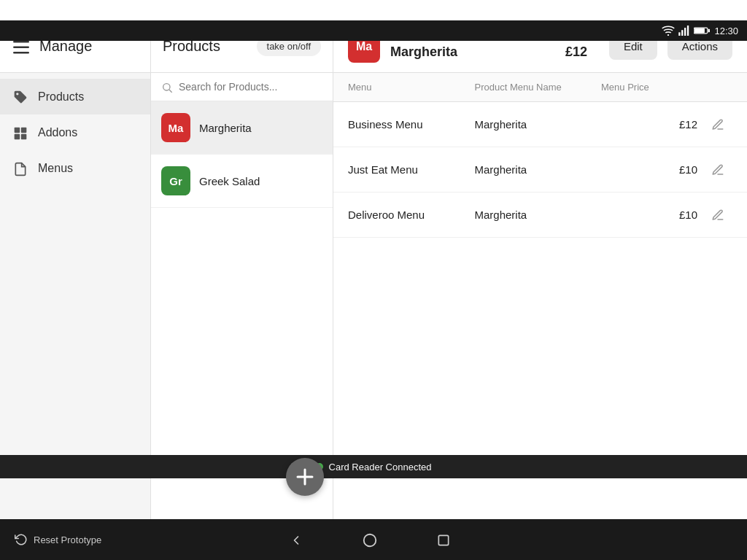 This screenshot has height=560, width=747. Describe the element at coordinates (444, 540) in the screenshot. I see `recents-button` at that location.